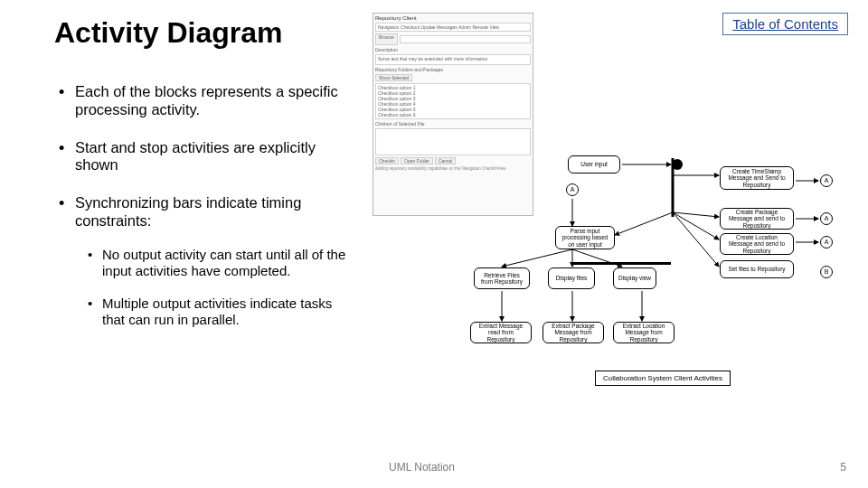 The image size is (868, 488). I want to click on desc-label: Description, so click(453, 50).